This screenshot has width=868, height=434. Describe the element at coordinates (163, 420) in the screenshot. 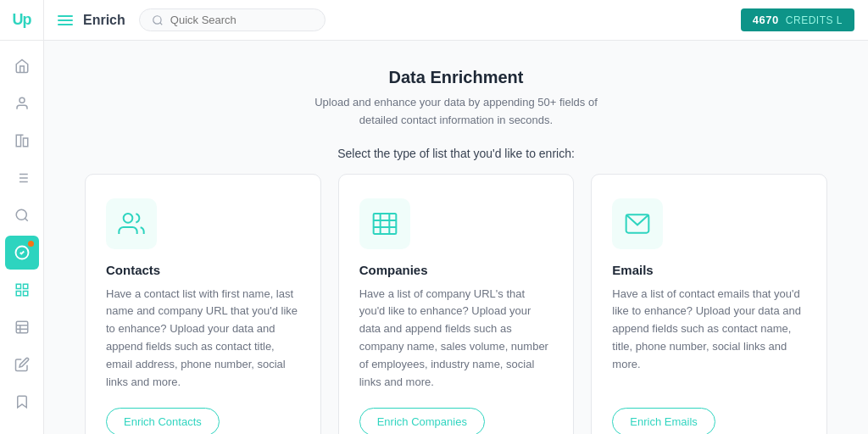

I see `enrich-contacts-button: Enrich Contacts` at that location.